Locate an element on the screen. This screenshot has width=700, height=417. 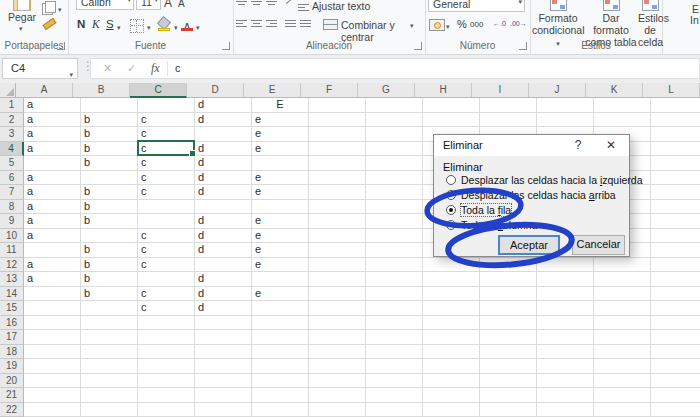
column-header-J: J is located at coordinates (558, 90).